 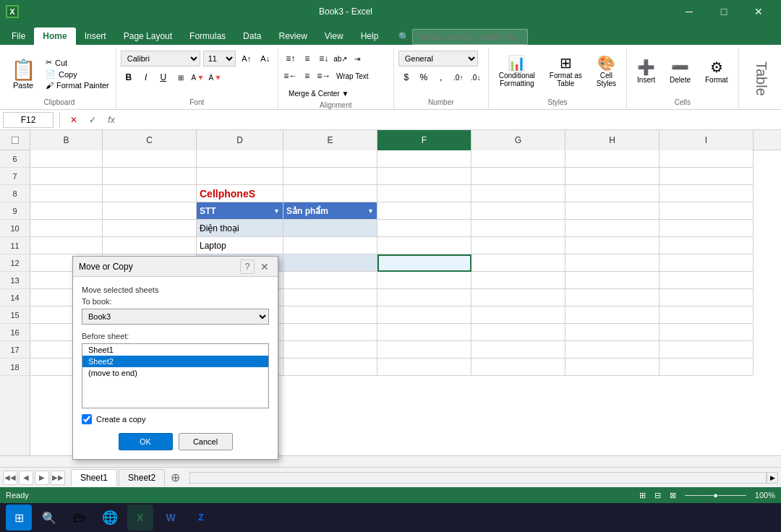 I want to click on cell-i16, so click(x=707, y=332).